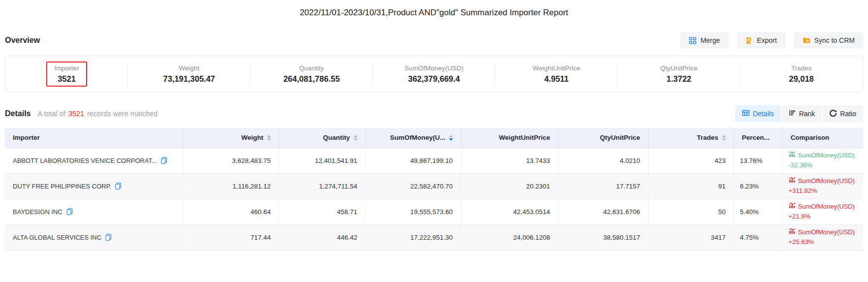  What do you see at coordinates (434, 74) in the screenshot?
I see `overview-stats-card: Importer 3521 Weight 73,191,305.47 Quant…` at bounding box center [434, 74].